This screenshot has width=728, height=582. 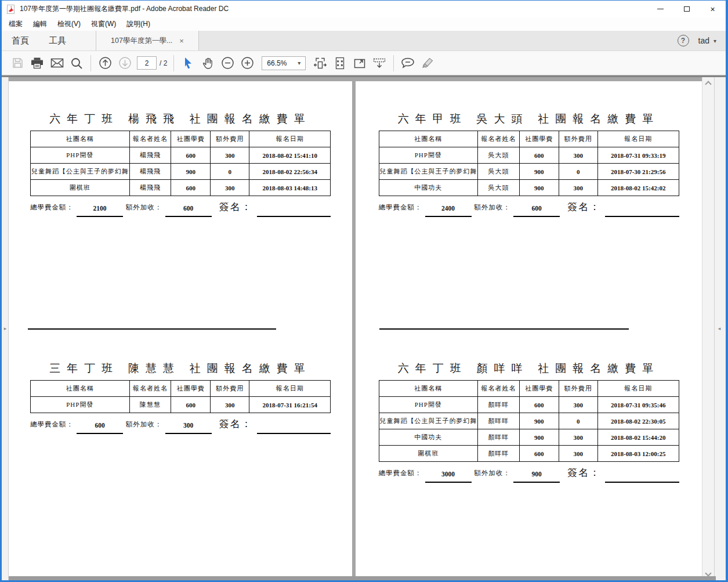 I want to click on total-fee-value: 2400, so click(x=448, y=211).